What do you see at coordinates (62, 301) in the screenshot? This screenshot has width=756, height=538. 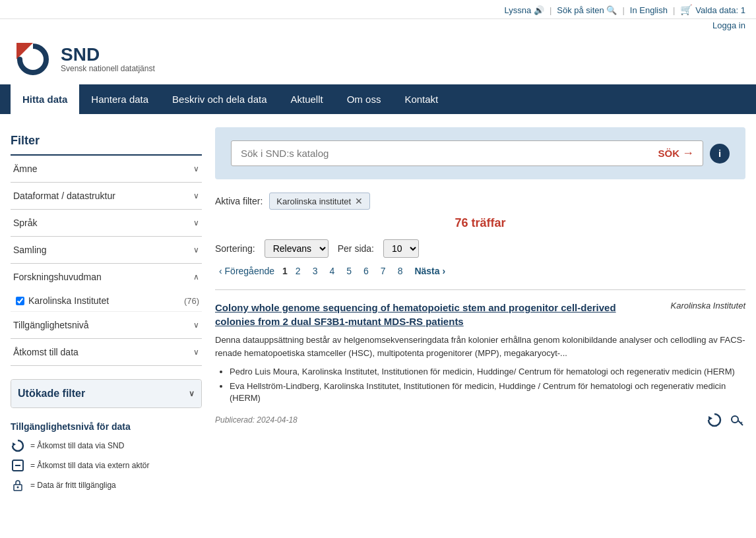 I see `filter-karolinska-label: Karolinska Institutet` at bounding box center [62, 301].